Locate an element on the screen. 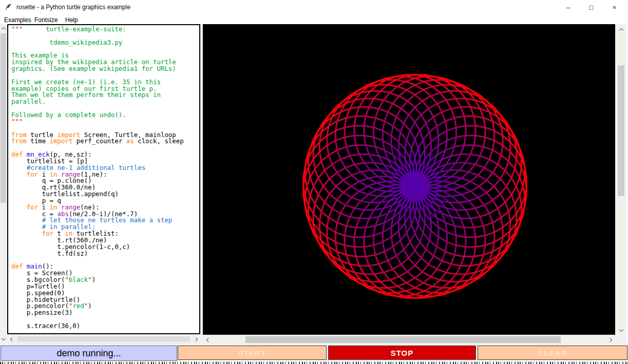 This screenshot has height=364, width=628. status-message: demo running... is located at coordinates (89, 353).